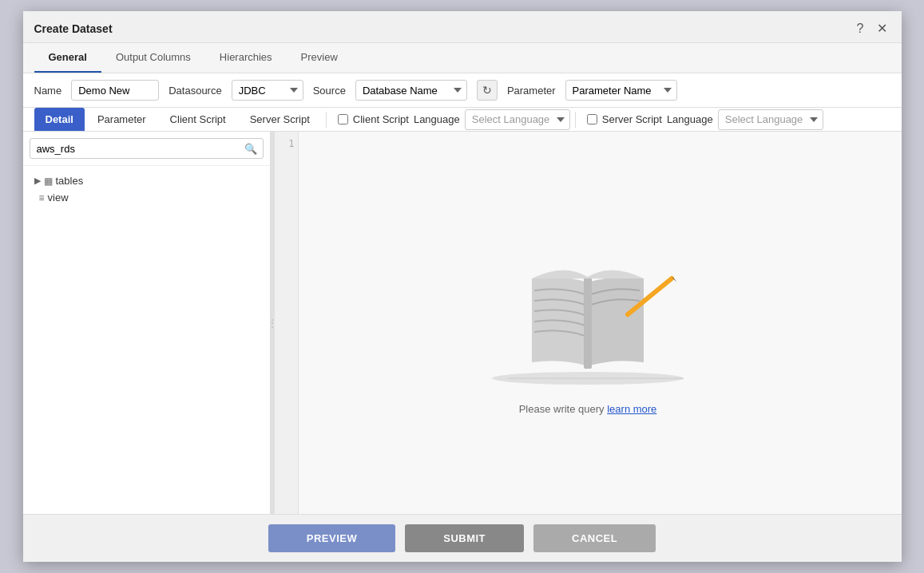  What do you see at coordinates (343, 120) in the screenshot?
I see `client-script-checkbox` at bounding box center [343, 120].